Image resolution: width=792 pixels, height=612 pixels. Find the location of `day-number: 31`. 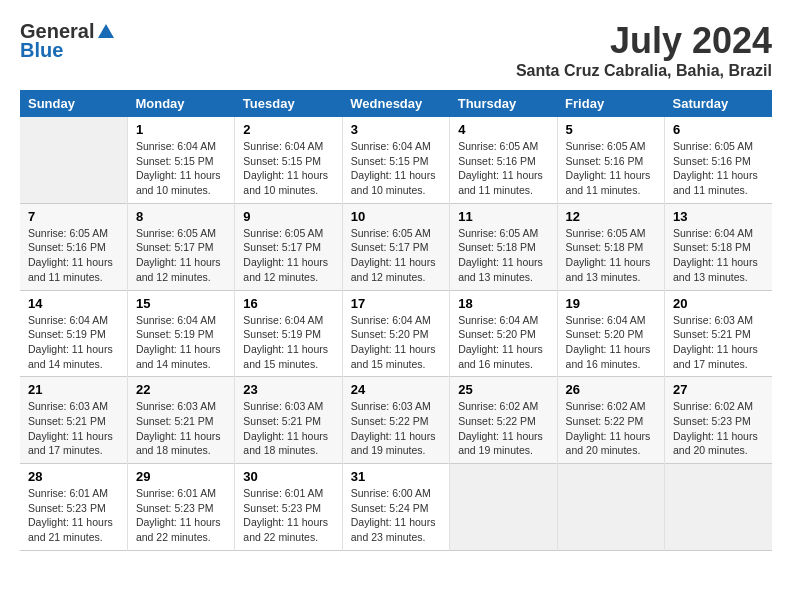

day-number: 31 is located at coordinates (396, 476).